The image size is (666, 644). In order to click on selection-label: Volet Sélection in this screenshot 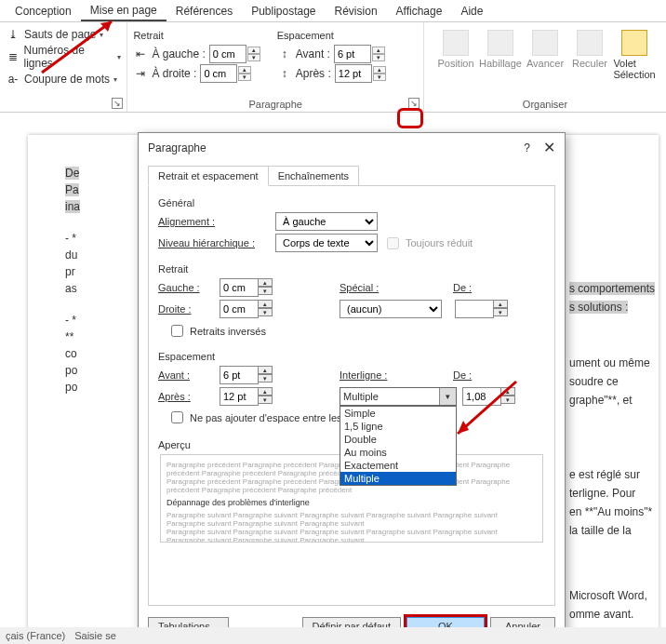, I will do `click(634, 69)`.